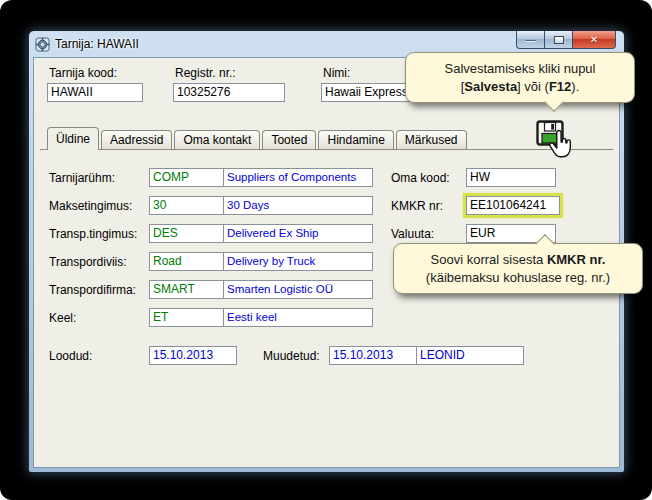  Describe the element at coordinates (470, 356) in the screenshot. I see `modified-by-input: LEONID` at that location.